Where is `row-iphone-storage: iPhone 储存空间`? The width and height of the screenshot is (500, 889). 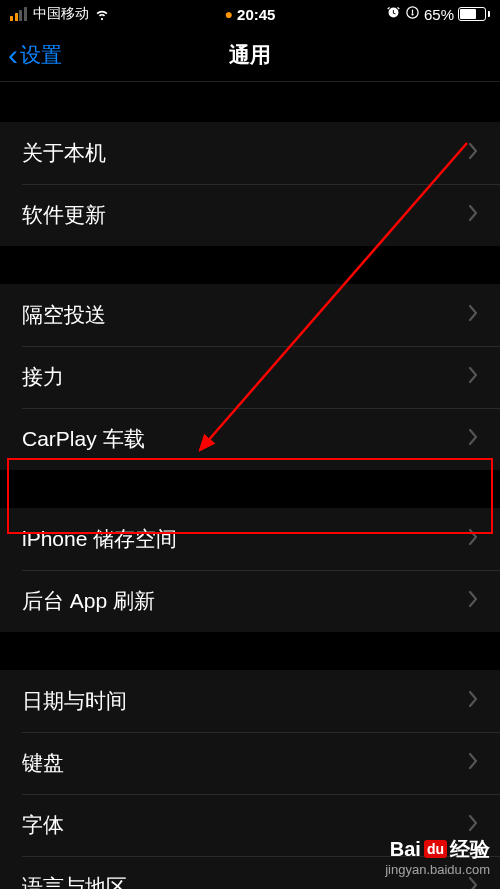
row-iphone-storage: iPhone 储存空间 is located at coordinates (250, 539).